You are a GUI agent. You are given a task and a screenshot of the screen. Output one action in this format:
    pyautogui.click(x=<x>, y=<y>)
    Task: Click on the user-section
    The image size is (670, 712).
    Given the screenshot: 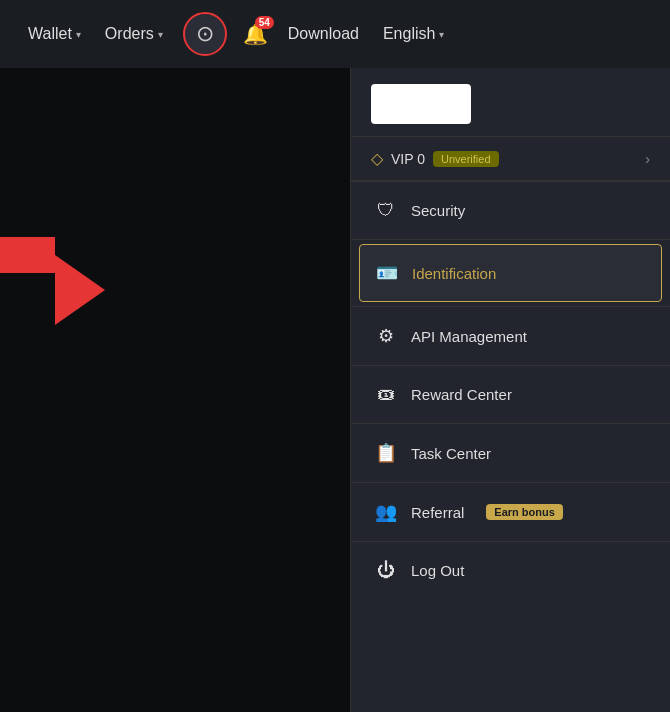 What is the action you would take?
    pyautogui.click(x=510, y=102)
    